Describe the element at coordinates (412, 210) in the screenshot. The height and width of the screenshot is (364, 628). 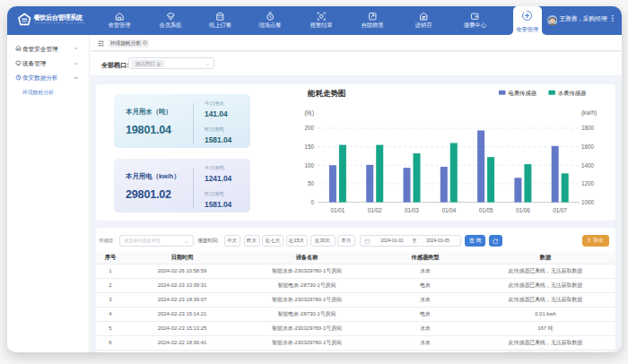
I see `svg-text: 01/03` at that location.